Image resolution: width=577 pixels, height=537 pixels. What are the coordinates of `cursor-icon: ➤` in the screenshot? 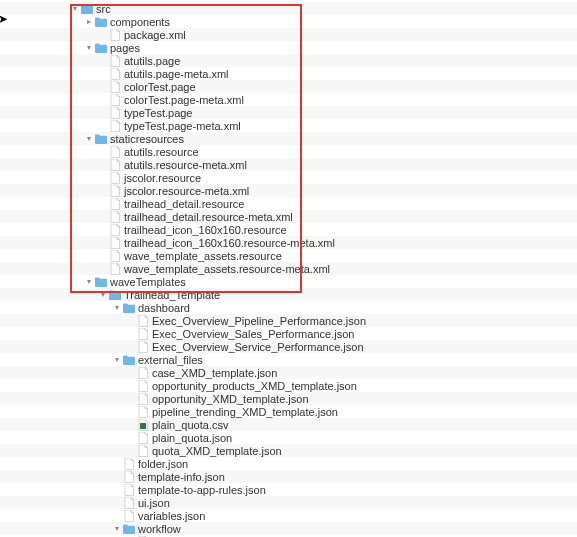 It's located at (4, 19).